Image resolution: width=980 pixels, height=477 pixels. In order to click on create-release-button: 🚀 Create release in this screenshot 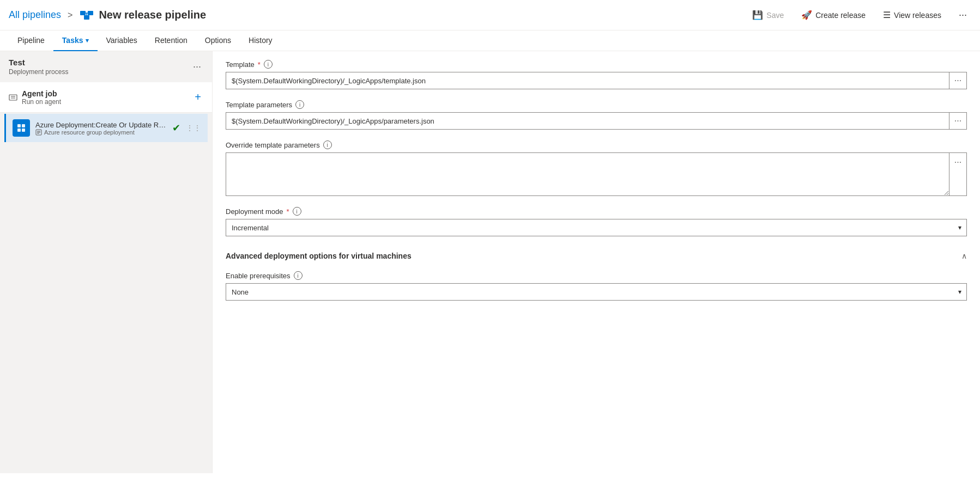, I will do `click(833, 15)`.